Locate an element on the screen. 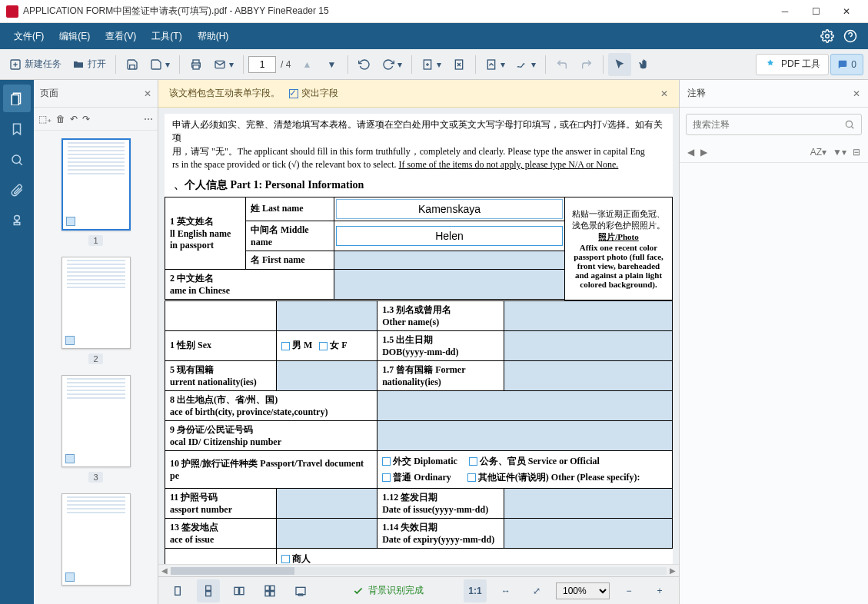 Image resolution: width=868 pixels, height=604 pixels. menu-file: 文件(F) is located at coordinates (29, 37).